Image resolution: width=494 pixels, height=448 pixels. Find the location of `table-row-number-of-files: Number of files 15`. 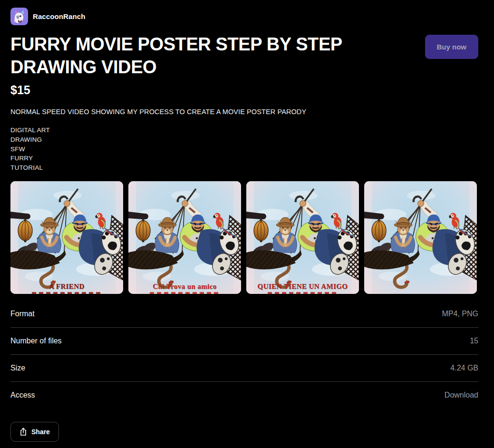

table-row-number-of-files: Number of files 15 is located at coordinates (244, 341).